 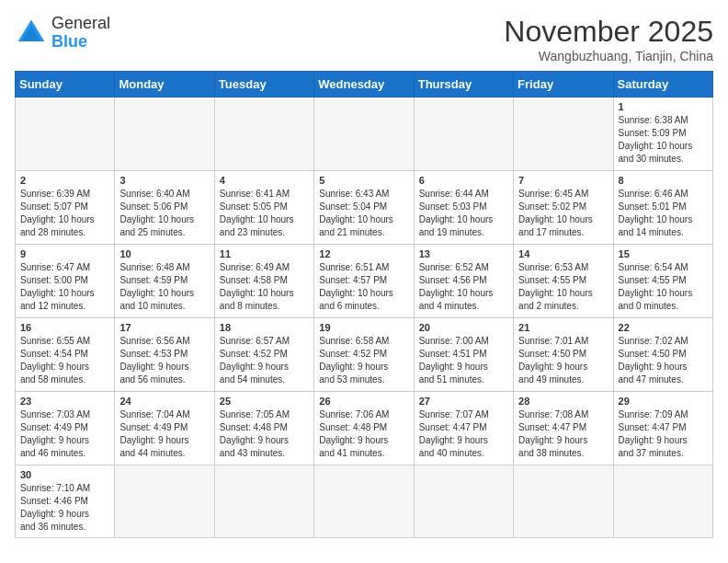 What do you see at coordinates (364, 39) in the screenshot?
I see `calendar-header: General Blue November 2025 Wangbuzhuang,…` at bounding box center [364, 39].